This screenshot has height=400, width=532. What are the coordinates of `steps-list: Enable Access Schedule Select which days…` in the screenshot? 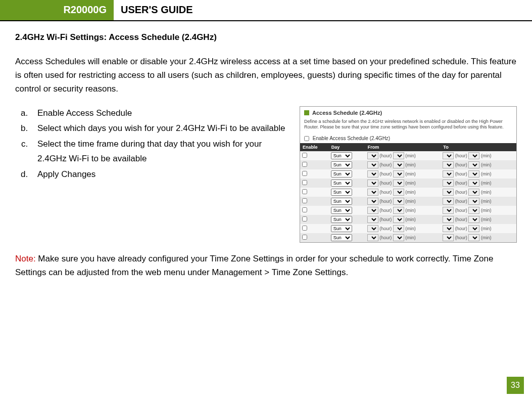 It's located at (152, 144).